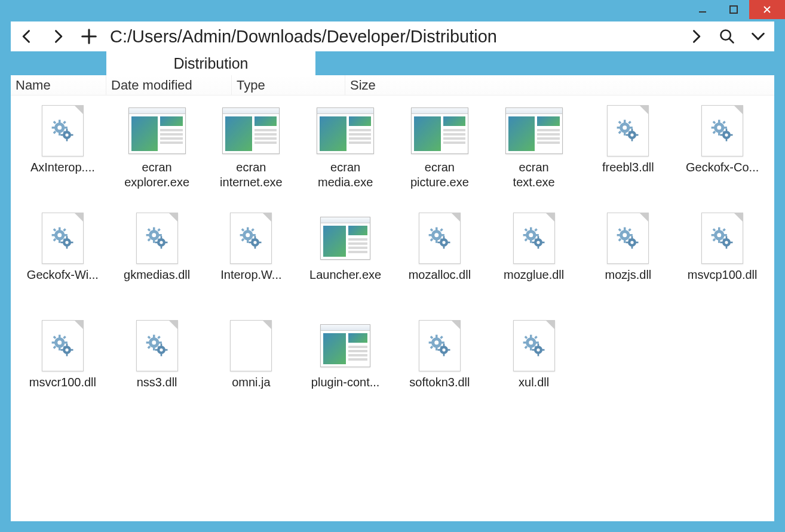 This screenshot has width=785, height=532. What do you see at coordinates (392, 63) in the screenshot?
I see `tabstrip: Distribution` at bounding box center [392, 63].